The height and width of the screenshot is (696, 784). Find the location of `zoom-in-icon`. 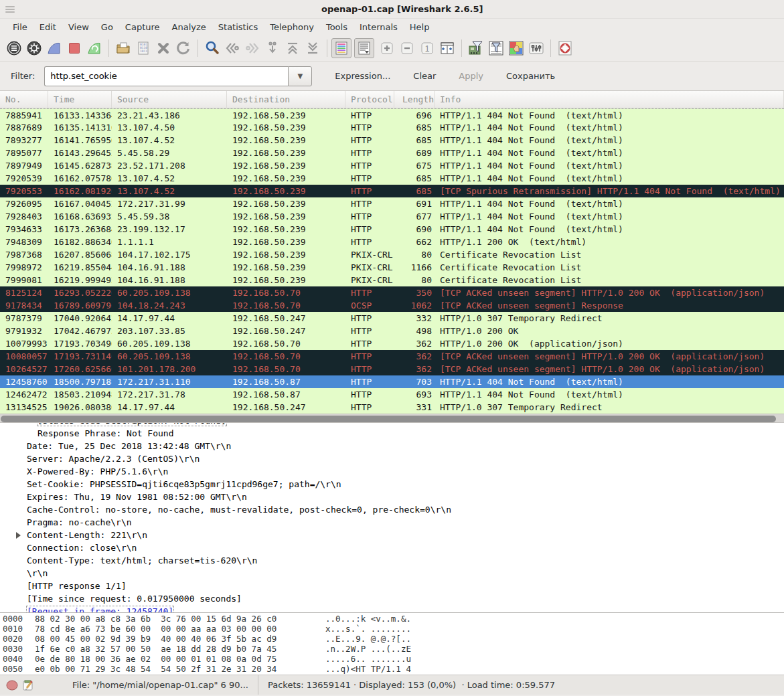

zoom-in-icon is located at coordinates (387, 48).